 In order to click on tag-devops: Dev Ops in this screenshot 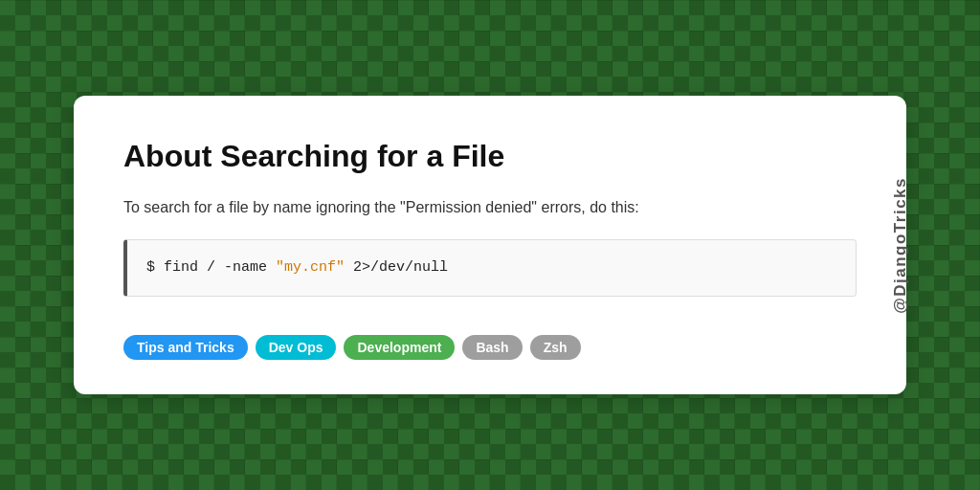, I will do `click(297, 347)`.